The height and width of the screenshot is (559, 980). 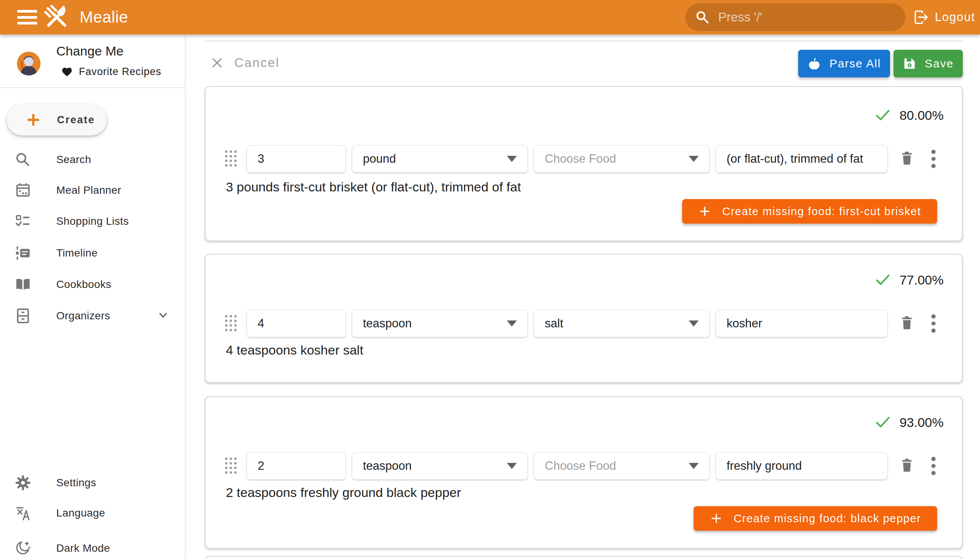 What do you see at coordinates (807, 17) in the screenshot?
I see `search-input` at bounding box center [807, 17].